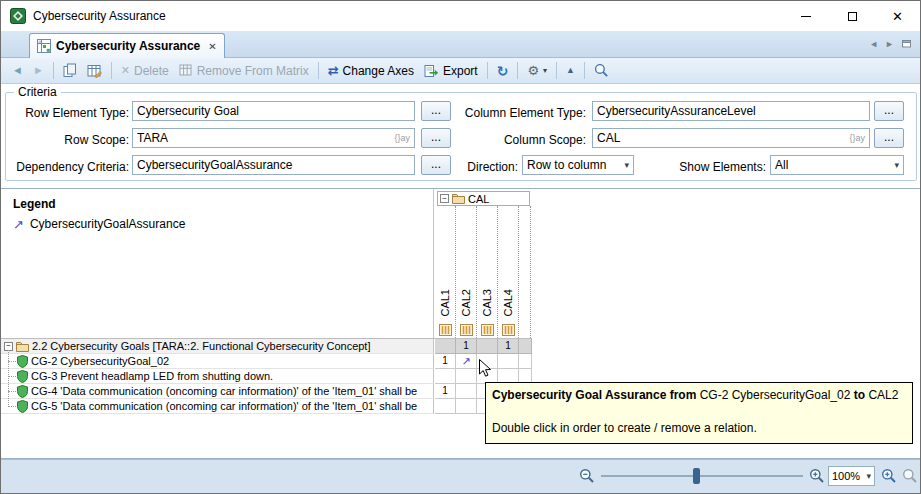  Describe the element at coordinates (218, 362) in the screenshot. I see `row-label-cell: CG-2 CybersecurityGoal_02` at that location.